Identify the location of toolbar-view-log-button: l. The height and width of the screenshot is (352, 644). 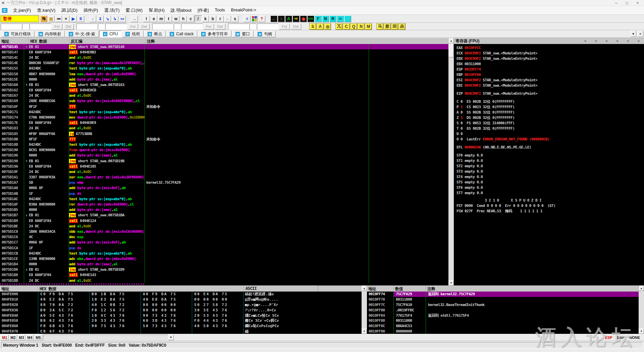
(146, 19).